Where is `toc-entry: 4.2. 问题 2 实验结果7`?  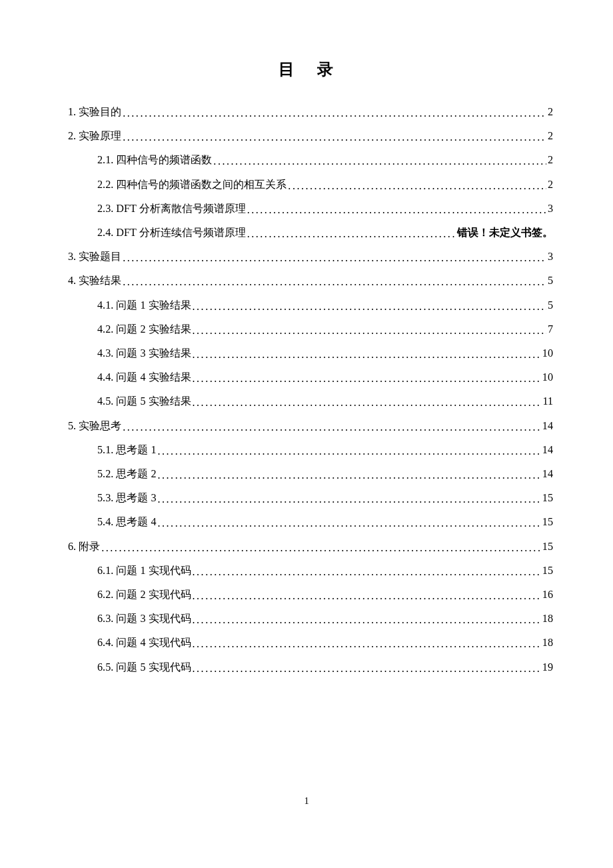
toc-entry: 4.2. 问题 2 实验结果7 is located at coordinates (310, 329).